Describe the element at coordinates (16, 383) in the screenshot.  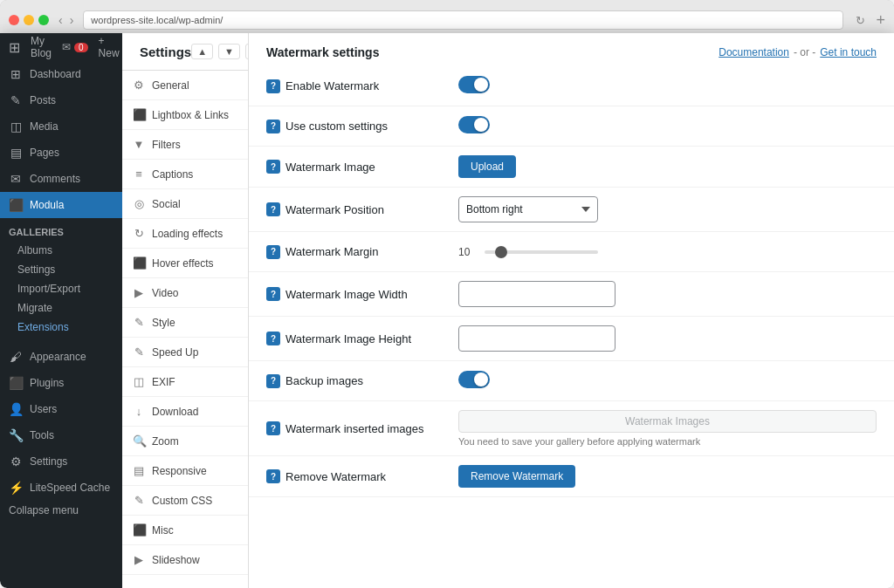
I see `plugins-icon: ⬛` at that location.